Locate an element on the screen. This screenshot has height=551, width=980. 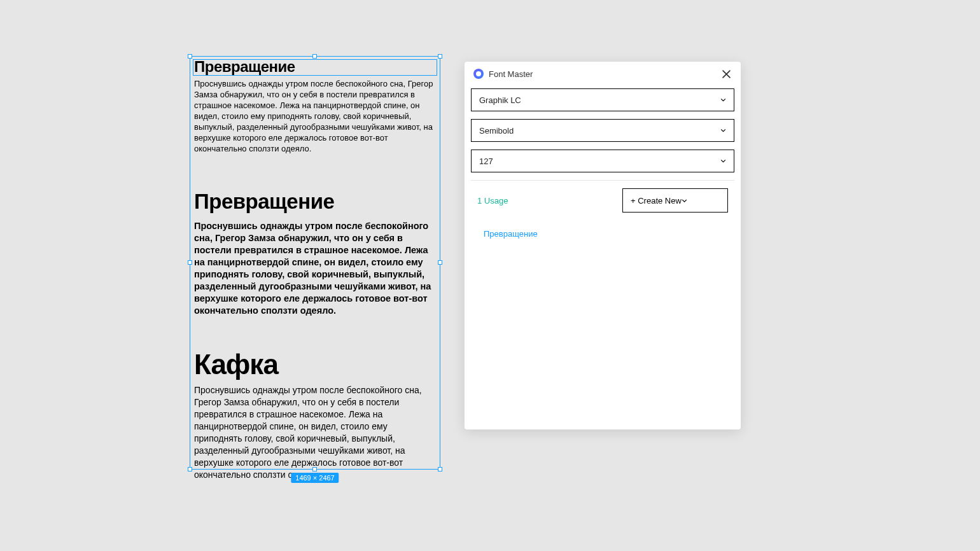
font-size-value: 127 is located at coordinates (486, 162).